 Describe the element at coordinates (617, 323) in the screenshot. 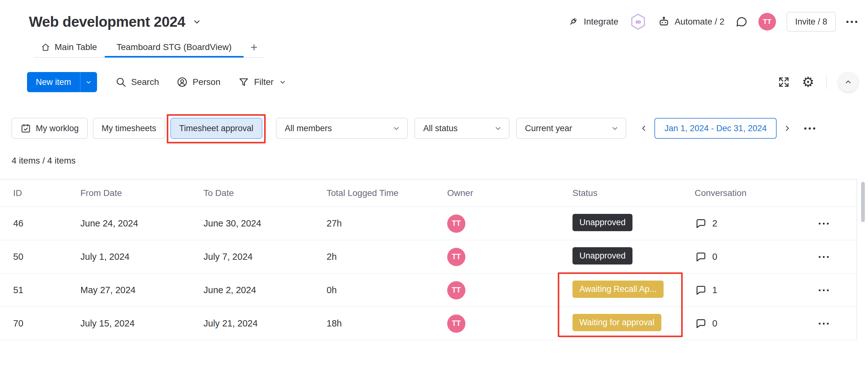

I see `status-badge: Waiting for approval` at that location.